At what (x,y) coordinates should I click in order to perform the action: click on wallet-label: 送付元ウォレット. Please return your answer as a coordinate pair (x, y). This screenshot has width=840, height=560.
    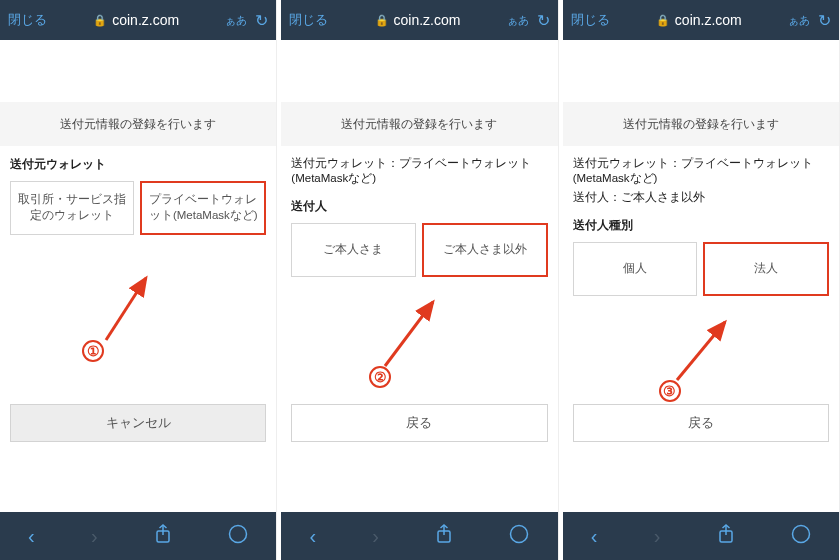
    Looking at the image, I should click on (138, 162).